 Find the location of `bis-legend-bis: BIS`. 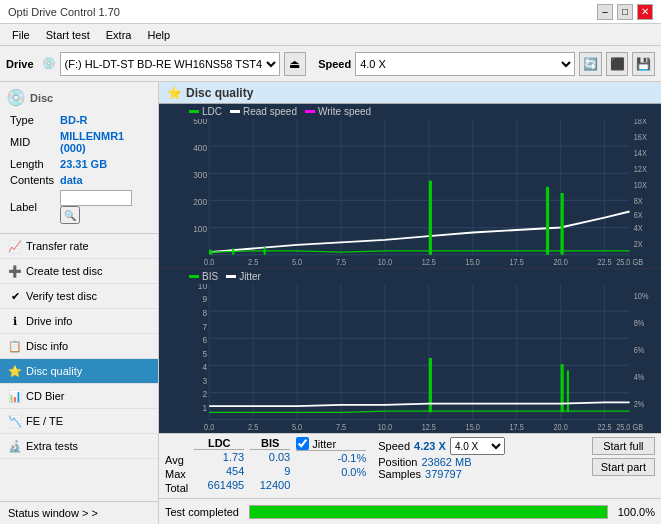

bis-legend-bis: BIS is located at coordinates (204, 276).